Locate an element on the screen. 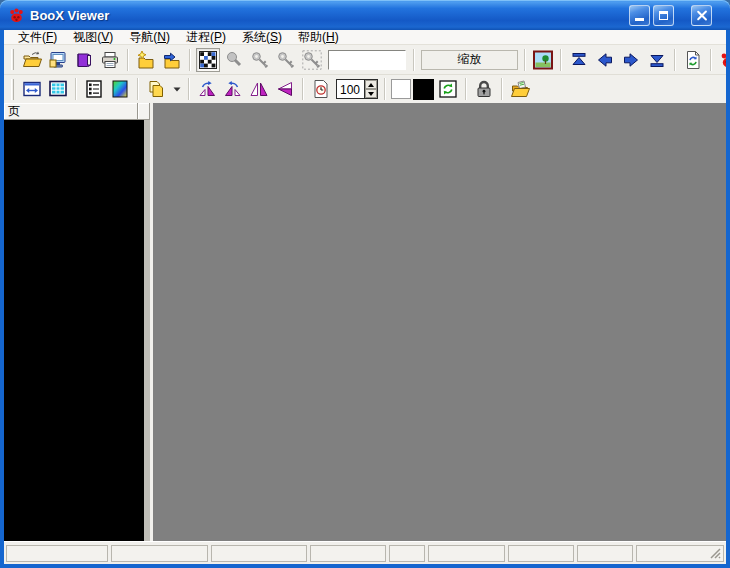 The width and height of the screenshot is (730, 568). prev-page-arrow-icon is located at coordinates (605, 60).